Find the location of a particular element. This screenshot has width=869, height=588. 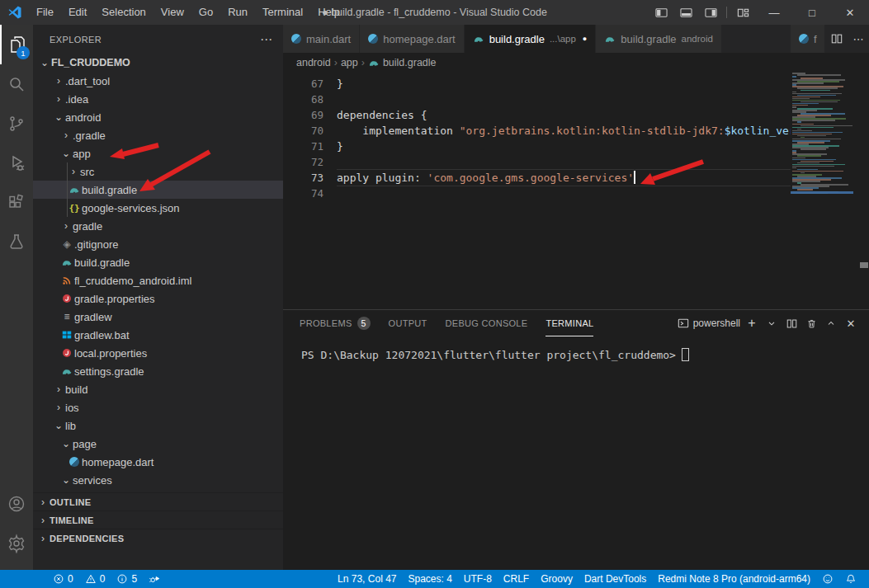

customize-layout-icon is located at coordinates (743, 12).